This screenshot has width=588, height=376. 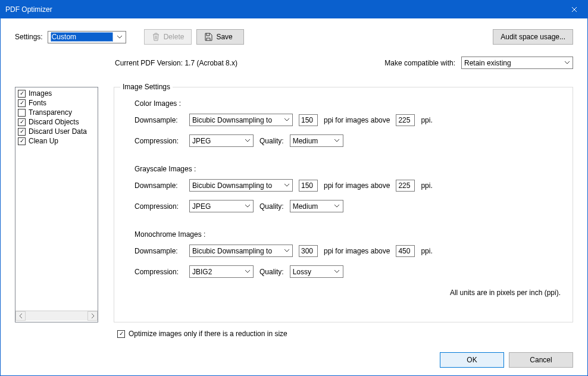 I want to click on category-discard-user-data: Discard User Data, so click(x=57, y=131).